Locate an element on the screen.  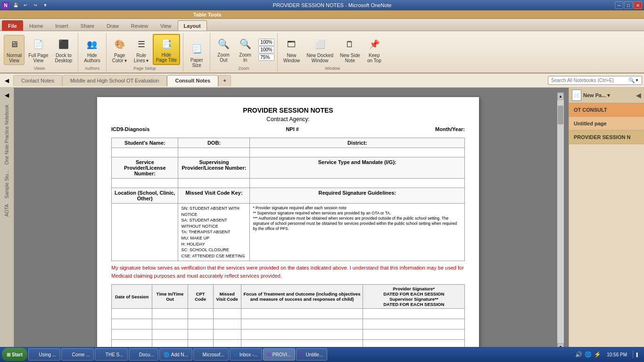
redo-quick-btn: ↪ is located at coordinates (35, 5).